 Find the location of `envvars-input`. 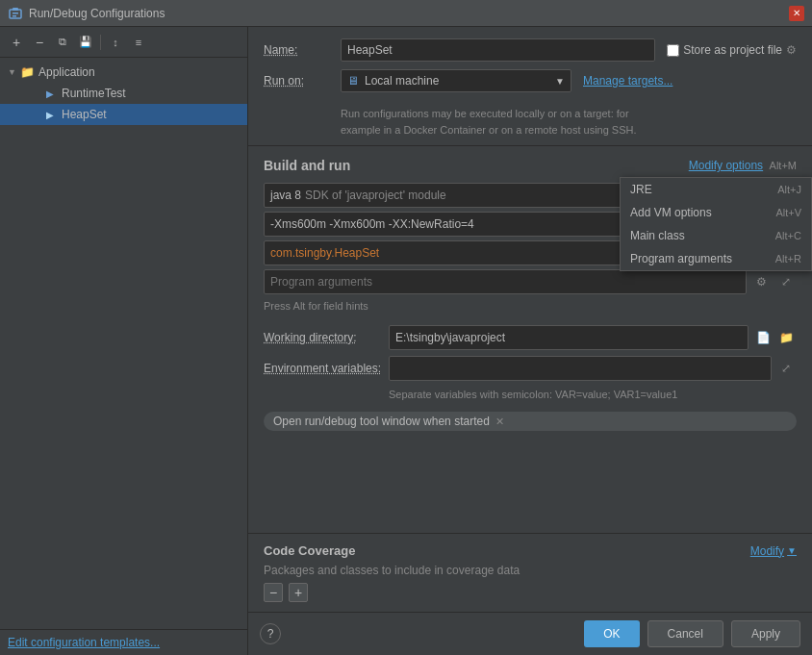

envvars-input is located at coordinates (580, 368).